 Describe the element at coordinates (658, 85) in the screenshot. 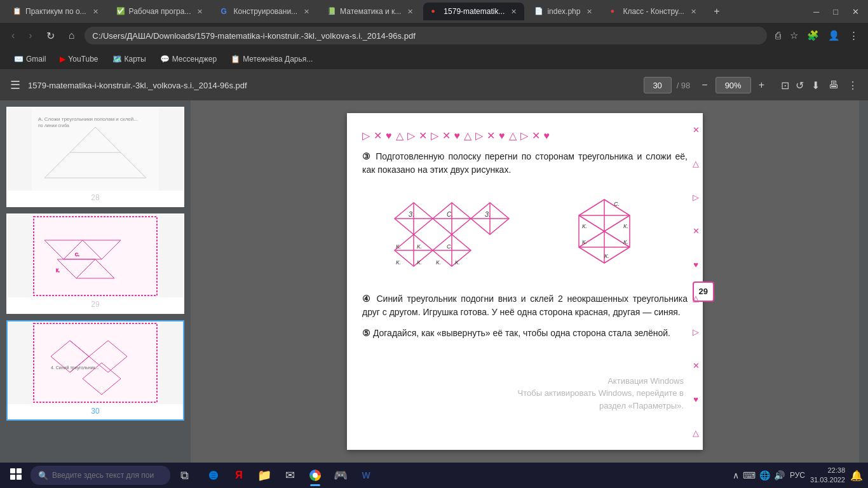

I see `page-number-input` at that location.